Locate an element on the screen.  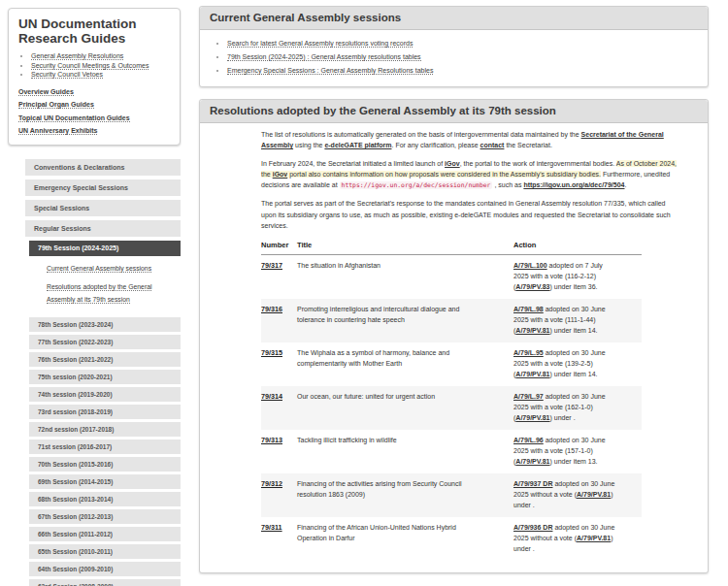
inline-link: A/79/936 DR is located at coordinates (533, 528).